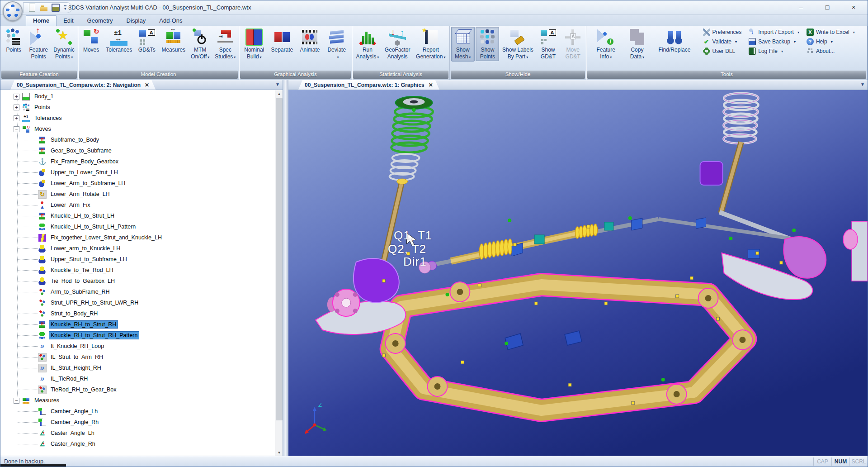 Image resolution: width=868 pixels, height=467 pixels. I want to click on close-button: ×, so click(854, 7).